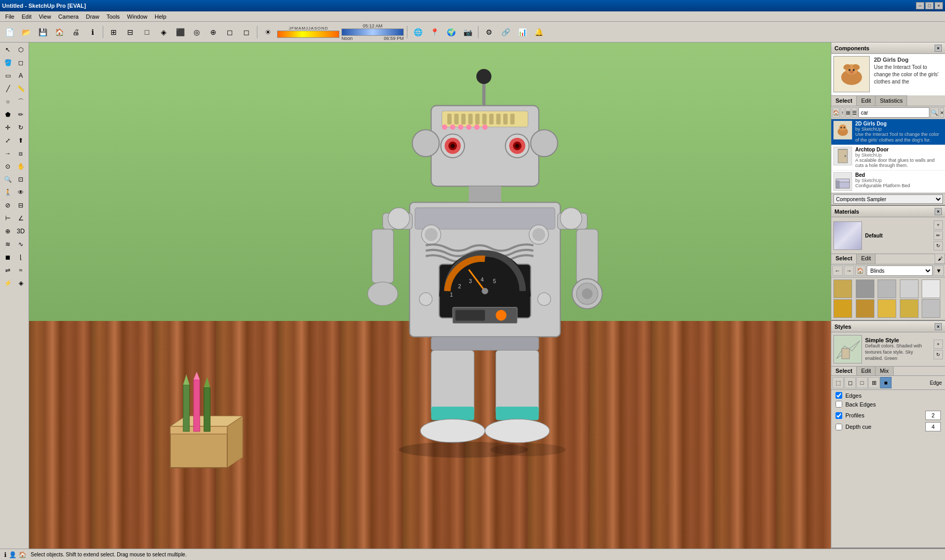 The image size is (945, 560). Describe the element at coordinates (8, 257) in the screenshot. I see `stamp-tool: ◼` at that location.